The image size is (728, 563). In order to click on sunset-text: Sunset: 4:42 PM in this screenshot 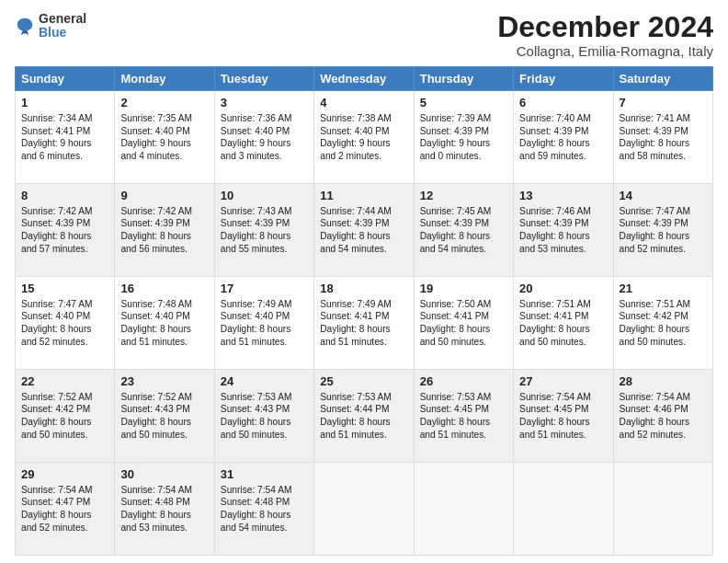, I will do `click(654, 316)`.